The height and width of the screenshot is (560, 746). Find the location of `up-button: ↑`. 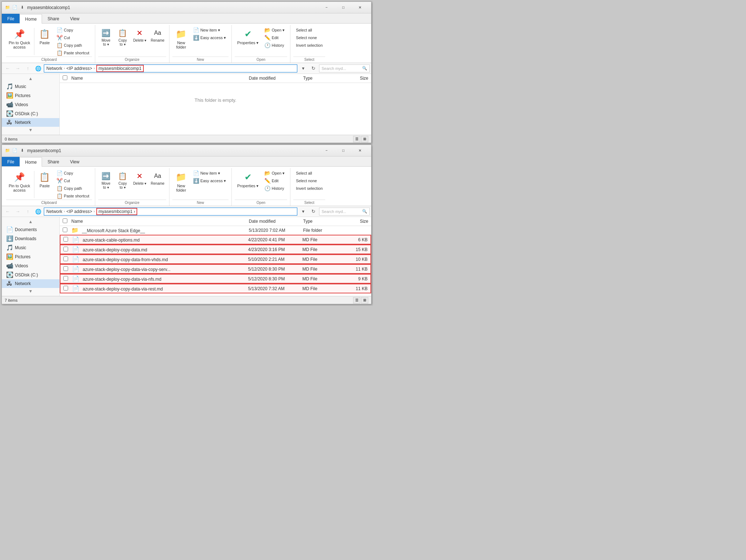

up-button: ↑ is located at coordinates (28, 68).